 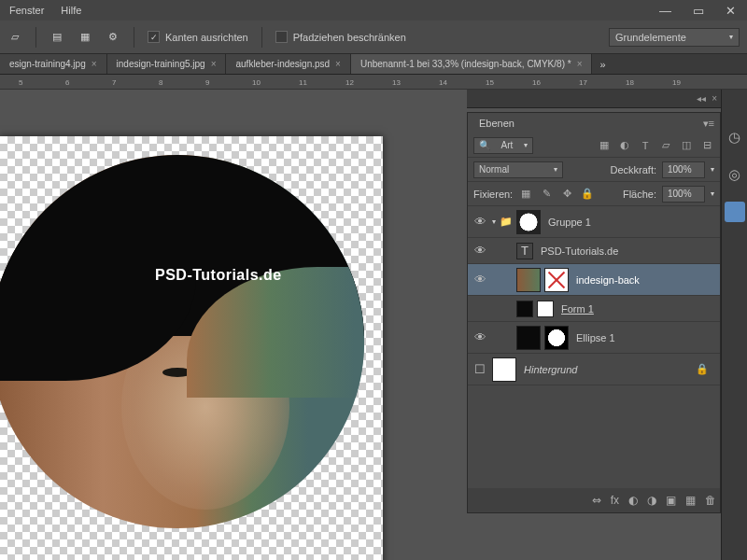 I want to click on tab-aufkleber: aufkleber-indesign.psd×, so click(x=288, y=63).